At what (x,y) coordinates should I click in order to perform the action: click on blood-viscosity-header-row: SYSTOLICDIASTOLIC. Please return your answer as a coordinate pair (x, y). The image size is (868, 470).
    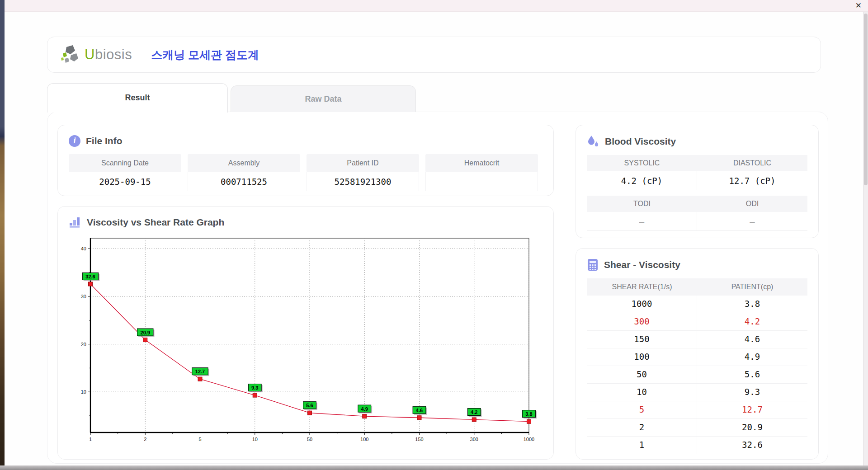
    Looking at the image, I should click on (697, 163).